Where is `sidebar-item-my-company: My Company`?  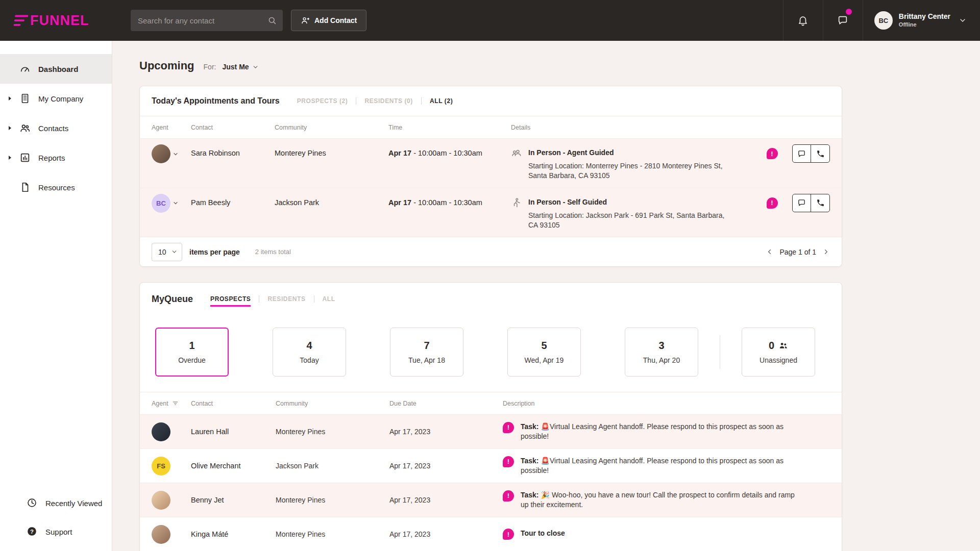
sidebar-item-my-company: My Company is located at coordinates (56, 98).